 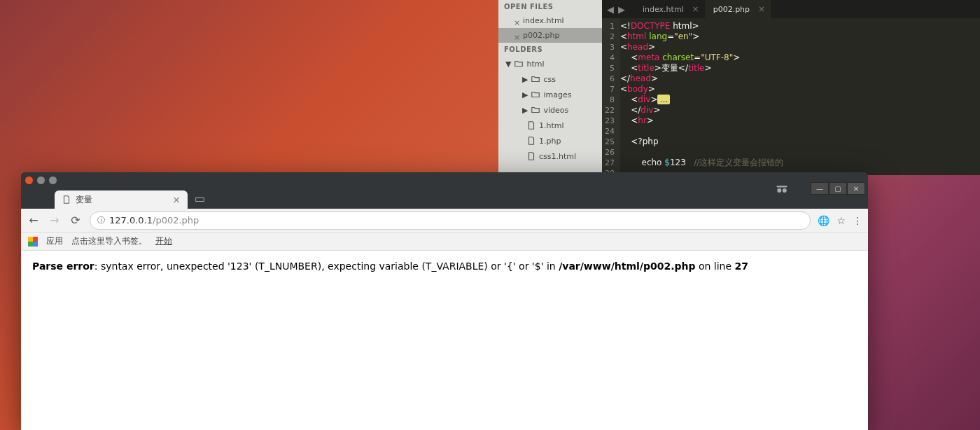 What do you see at coordinates (610, 10) in the screenshot?
I see `nav-back-icon: ◀` at bounding box center [610, 10].